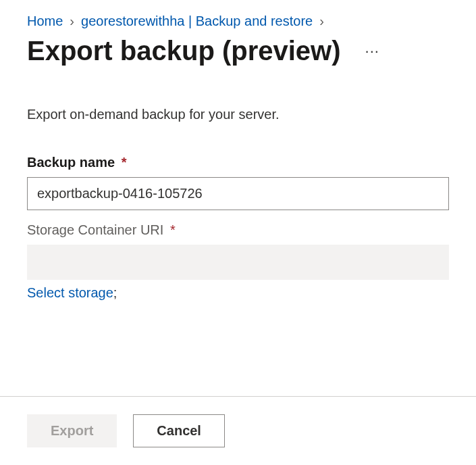 Image resolution: width=476 pixels, height=465 pixels. Describe the element at coordinates (373, 51) in the screenshot. I see `more-actions-button: ···` at that location.